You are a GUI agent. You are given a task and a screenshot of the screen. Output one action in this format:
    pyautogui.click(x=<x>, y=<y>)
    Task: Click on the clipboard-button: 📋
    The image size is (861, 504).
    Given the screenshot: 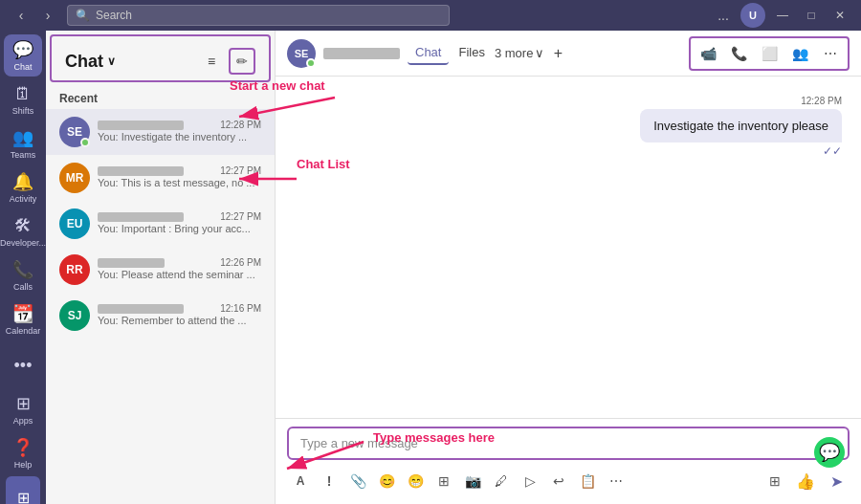 What is the action you would take?
    pyautogui.click(x=587, y=481)
    